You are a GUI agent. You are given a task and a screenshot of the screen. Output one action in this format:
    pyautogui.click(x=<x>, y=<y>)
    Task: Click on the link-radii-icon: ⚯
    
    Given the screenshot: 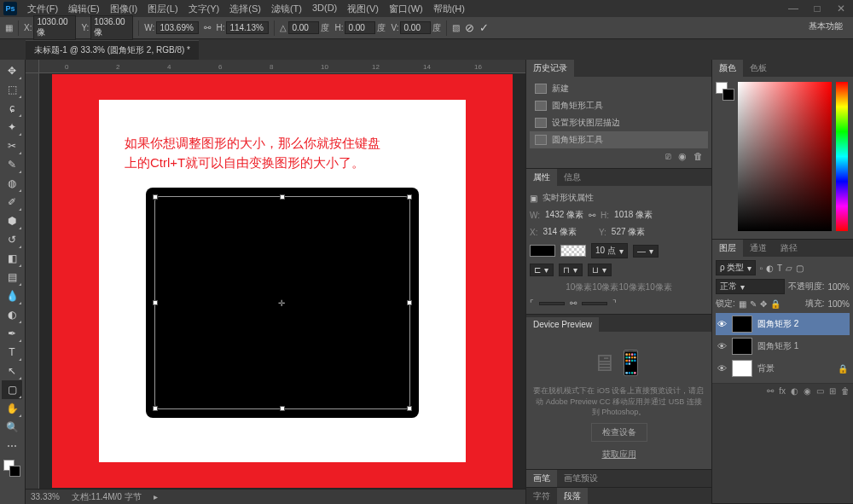 What is the action you would take?
    pyautogui.click(x=573, y=304)
    